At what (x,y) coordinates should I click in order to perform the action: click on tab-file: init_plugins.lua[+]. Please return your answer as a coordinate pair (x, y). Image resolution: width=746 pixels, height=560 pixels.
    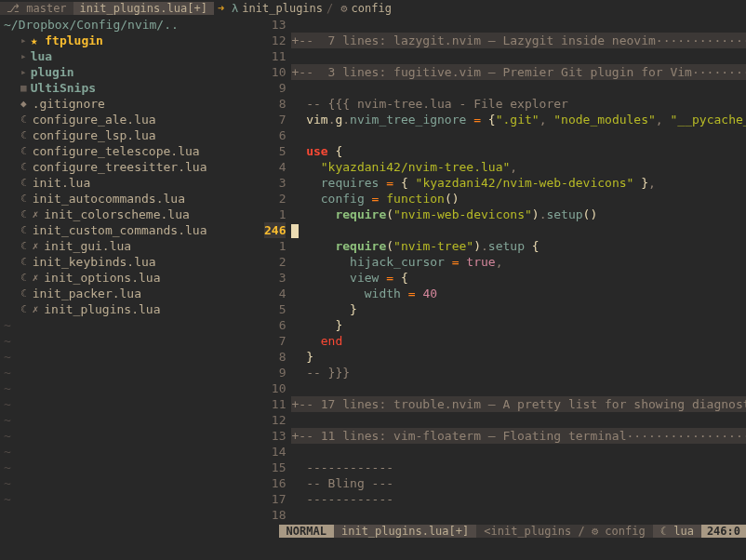
    Looking at the image, I should click on (143, 8).